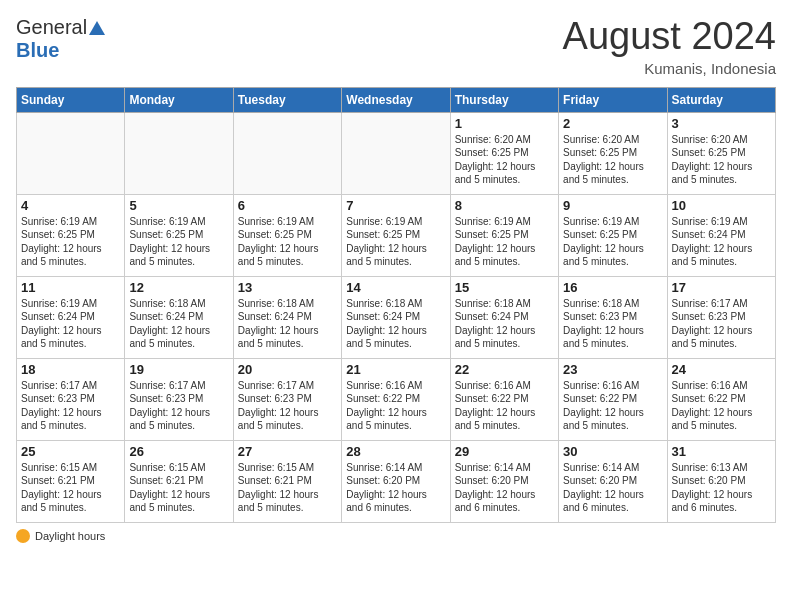  I want to click on day-number: 16, so click(612, 288).